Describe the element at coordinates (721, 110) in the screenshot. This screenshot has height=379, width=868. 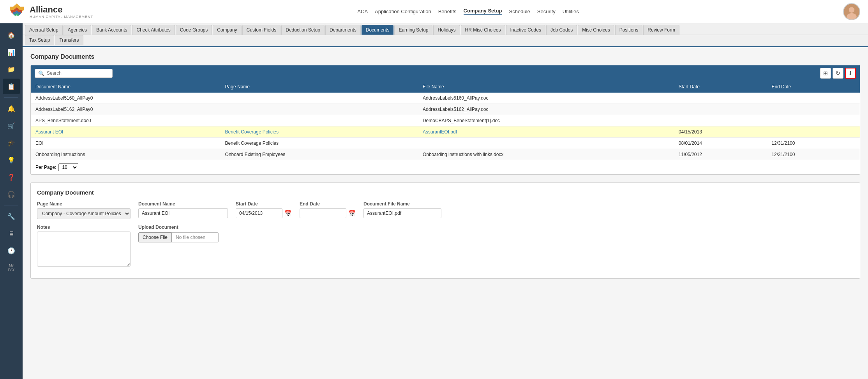
I see `start-date-cell` at that location.